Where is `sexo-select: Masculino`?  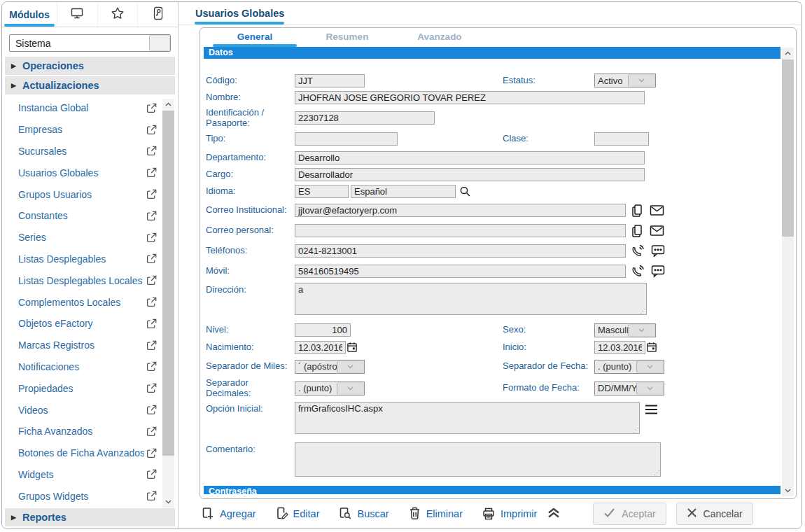 sexo-select: Masculino is located at coordinates (625, 330).